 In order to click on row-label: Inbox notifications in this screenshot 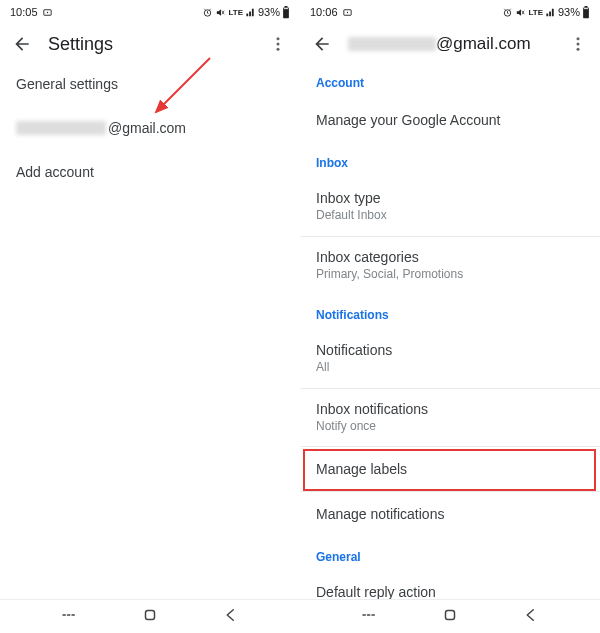, I will do `click(450, 409)`.